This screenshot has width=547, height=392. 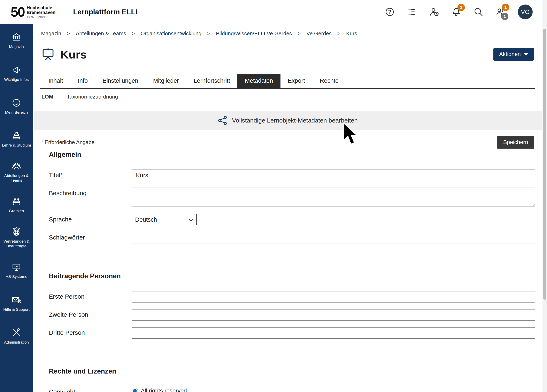 What do you see at coordinates (514, 54) in the screenshot?
I see `actions-button: Aktionen` at bounding box center [514, 54].